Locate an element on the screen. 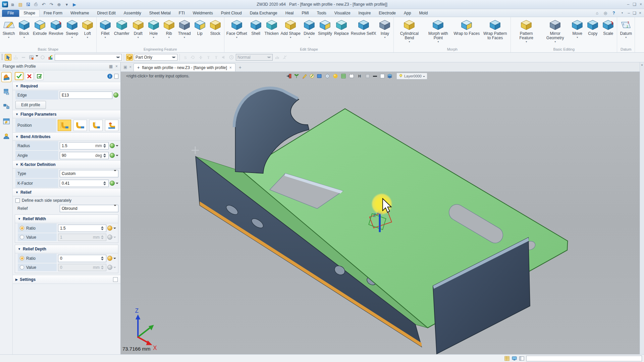 This screenshot has height=362, width=644. ribbon-button-scale: Scale is located at coordinates (608, 28).